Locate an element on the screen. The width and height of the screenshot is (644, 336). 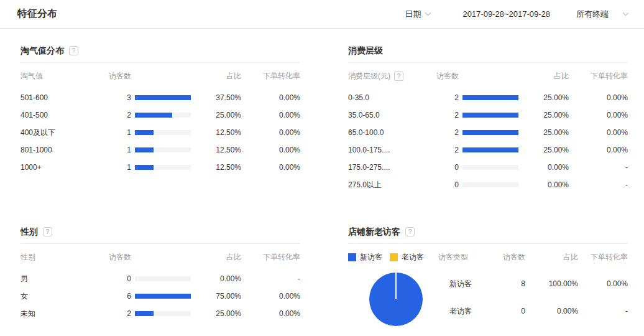
column-header: 访客数 is located at coordinates (478, 76).